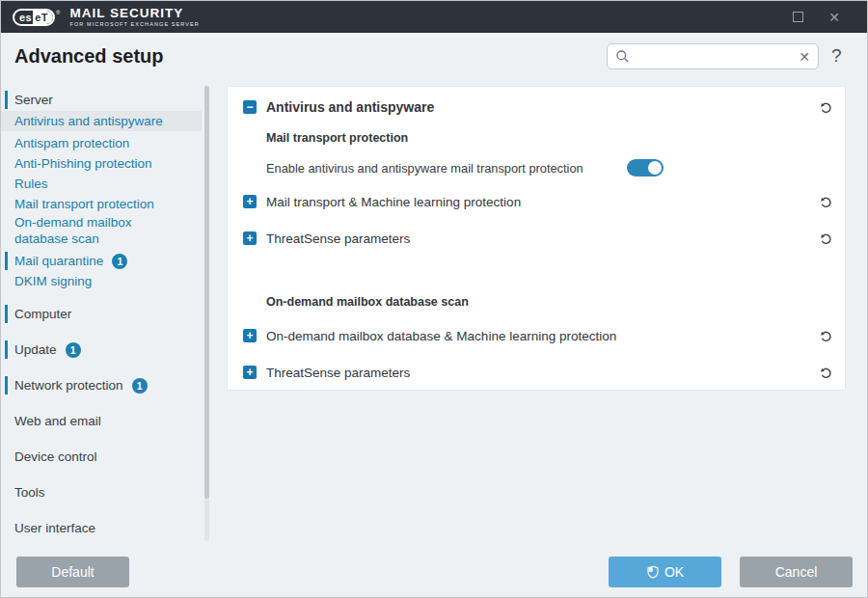  What do you see at coordinates (538, 372) in the screenshot?
I see `row-threatsense-parameters-2: + ThreatSense parameters` at bounding box center [538, 372].